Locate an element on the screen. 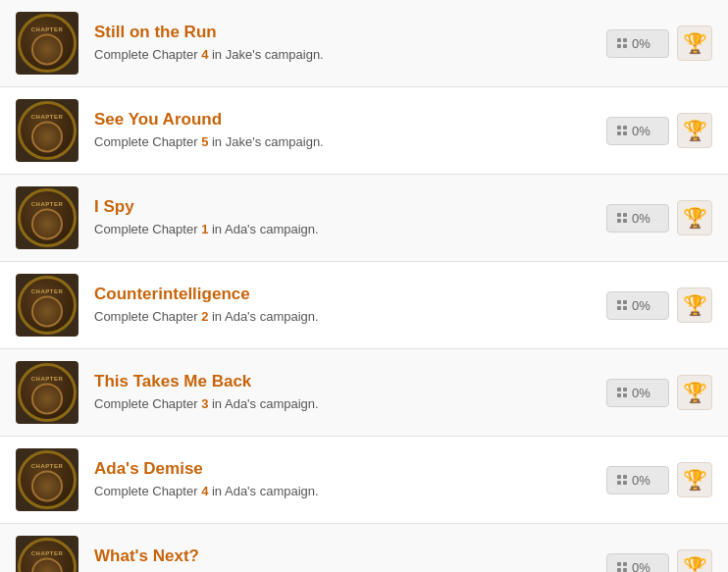  achievement-info-whats-next: What's Next? Complete Chapter 5 in Ada's… is located at coordinates (342, 559).